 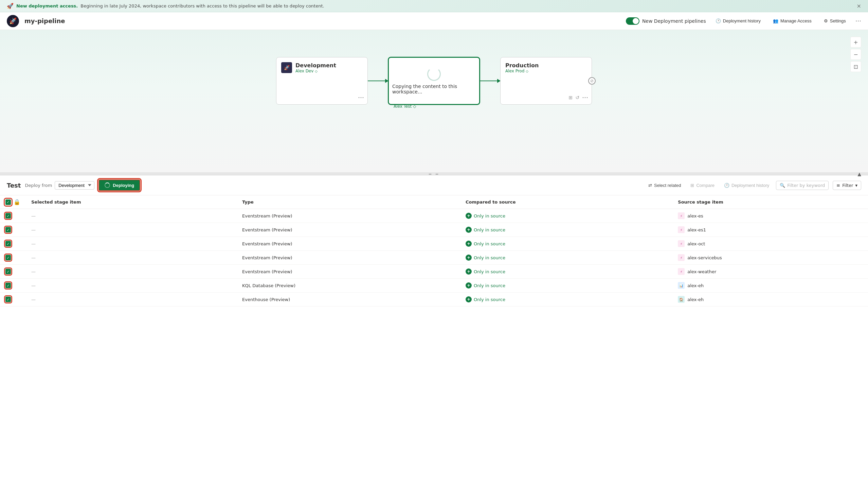 What do you see at coordinates (835, 21) in the screenshot?
I see `settings-button: ⚙ Settings` at bounding box center [835, 21].